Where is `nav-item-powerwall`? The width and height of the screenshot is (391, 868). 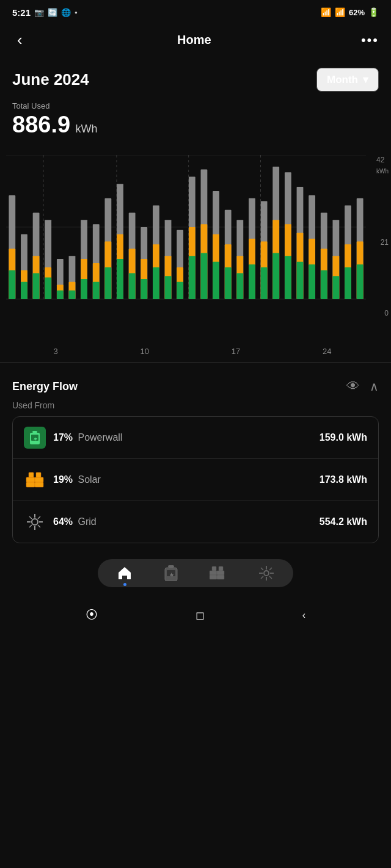 nav-item-powerwall is located at coordinates (171, 573).